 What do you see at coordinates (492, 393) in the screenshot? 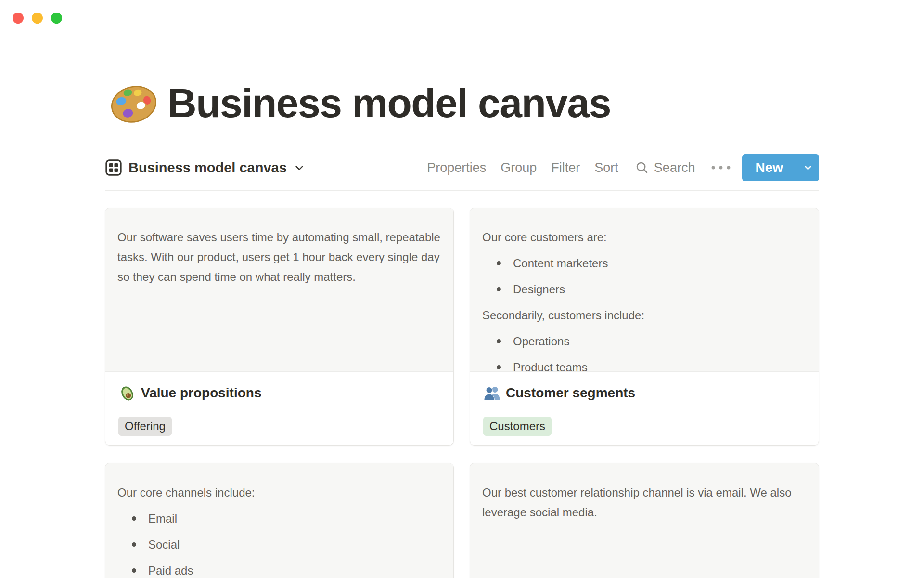
I see `busts-emoji` at bounding box center [492, 393].